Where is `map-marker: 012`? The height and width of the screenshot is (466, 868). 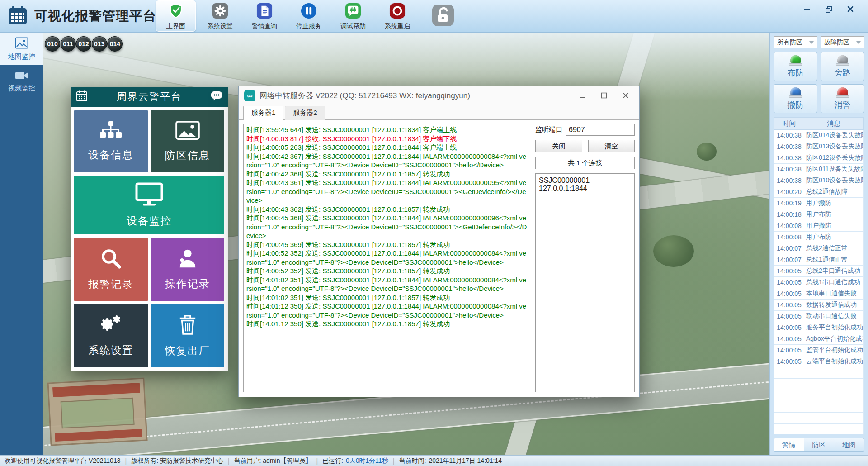
map-marker: 012 is located at coordinates (84, 44).